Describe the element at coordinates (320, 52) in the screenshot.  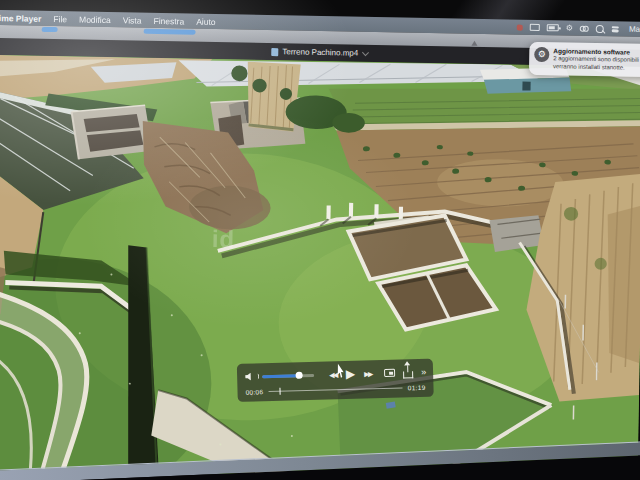
I see `window-title: Terreno Pachino.mp4` at that location.